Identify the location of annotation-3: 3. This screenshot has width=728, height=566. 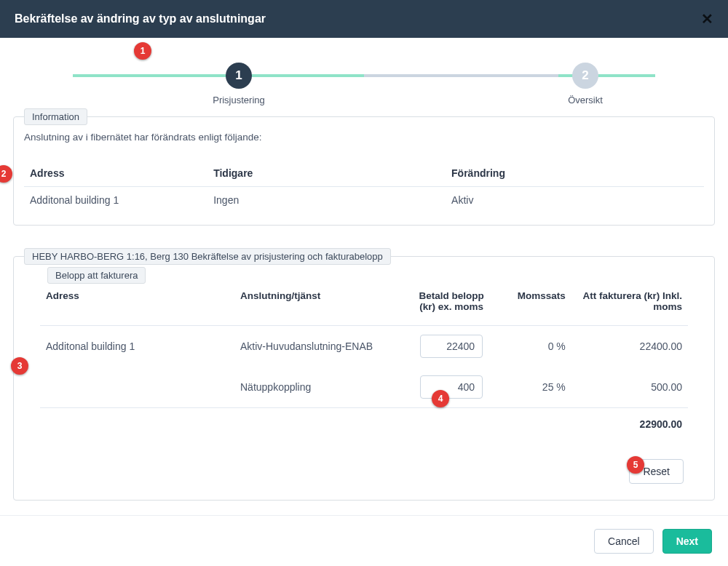
(20, 366).